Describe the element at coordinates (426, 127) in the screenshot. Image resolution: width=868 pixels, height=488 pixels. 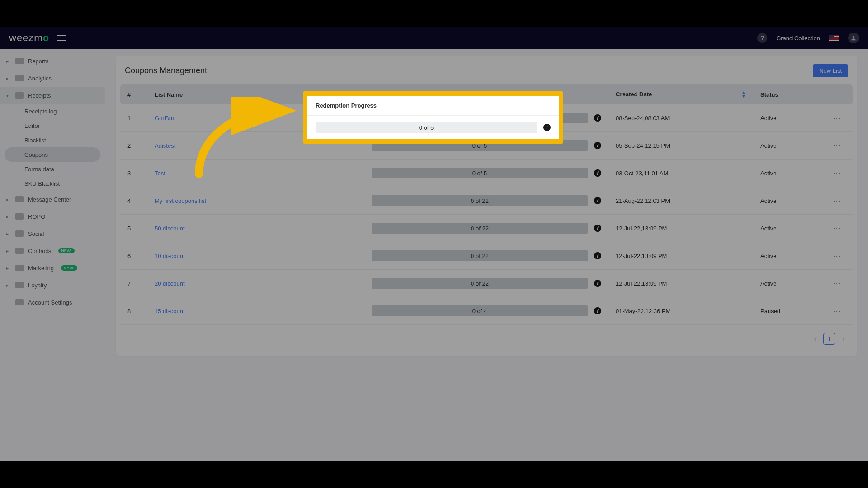
I see `highlight-progress-bar: 0 of 5` at that location.